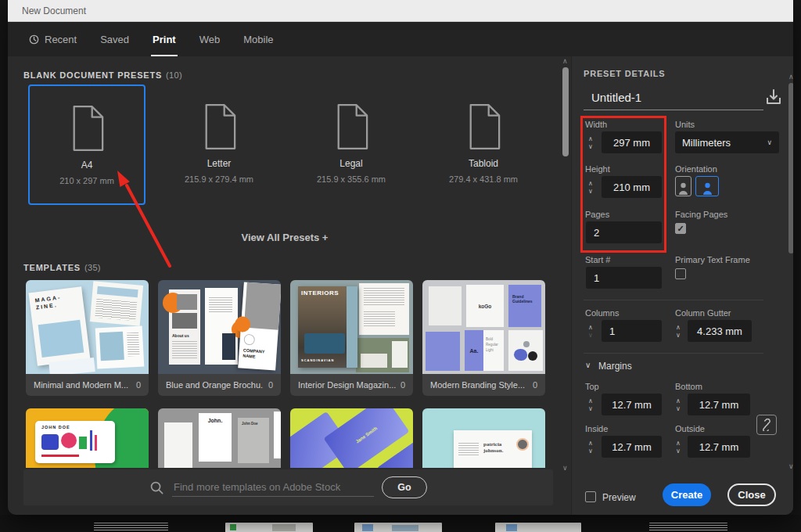 The height and width of the screenshot is (532, 801). I want to click on thumb-art: MAGA- ZINE., so click(59, 326).